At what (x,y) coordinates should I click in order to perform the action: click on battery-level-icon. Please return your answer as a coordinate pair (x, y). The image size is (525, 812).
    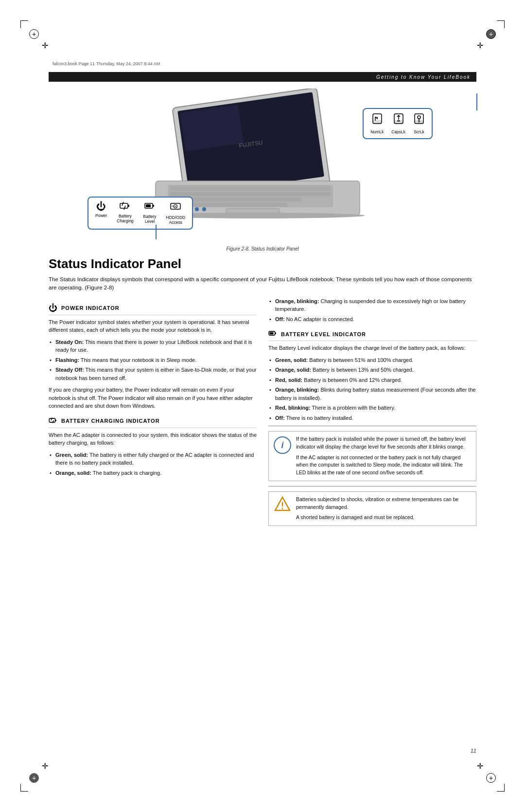
    Looking at the image, I should click on (150, 207).